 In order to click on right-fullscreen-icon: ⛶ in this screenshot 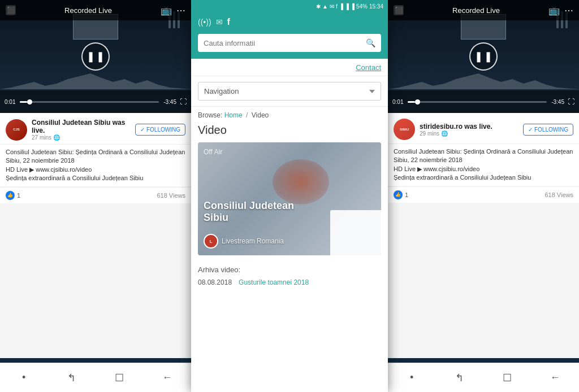, I will do `click(571, 102)`.